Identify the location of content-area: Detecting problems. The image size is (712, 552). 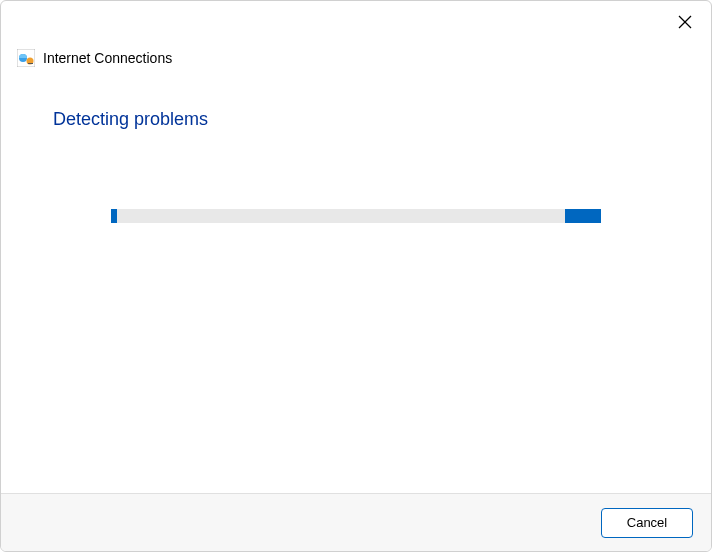
(356, 120).